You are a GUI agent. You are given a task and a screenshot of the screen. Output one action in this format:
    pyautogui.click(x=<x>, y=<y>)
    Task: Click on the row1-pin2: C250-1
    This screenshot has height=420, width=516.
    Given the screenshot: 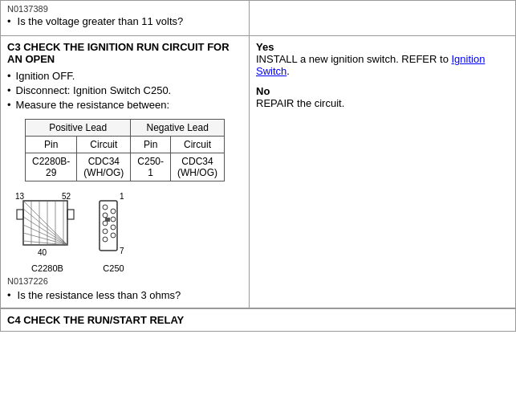 What is the action you would take?
    pyautogui.click(x=151, y=167)
    